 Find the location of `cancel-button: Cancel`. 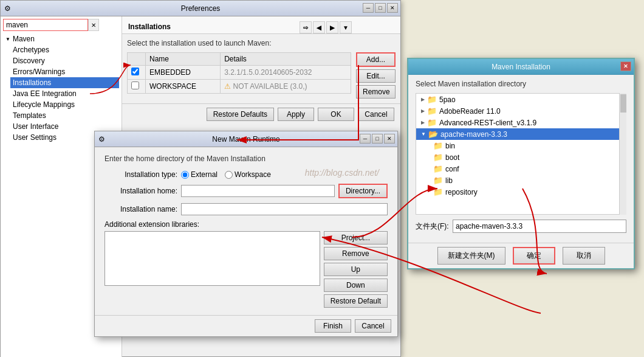

cancel-button: Cancel is located at coordinates (376, 114).